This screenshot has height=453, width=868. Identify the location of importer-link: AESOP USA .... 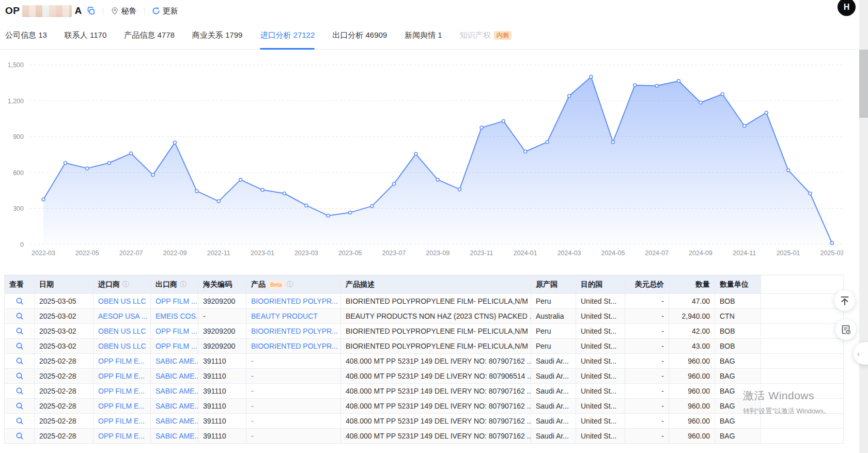
(123, 316).